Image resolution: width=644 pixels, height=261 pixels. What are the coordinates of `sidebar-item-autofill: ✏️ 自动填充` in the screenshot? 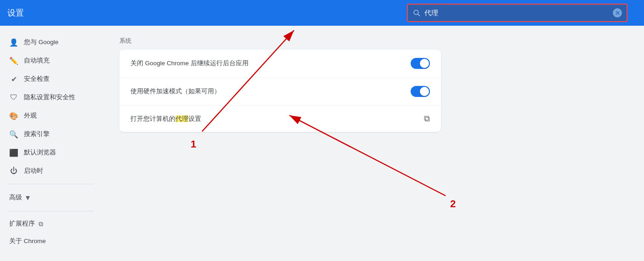 It's located at (51, 61).